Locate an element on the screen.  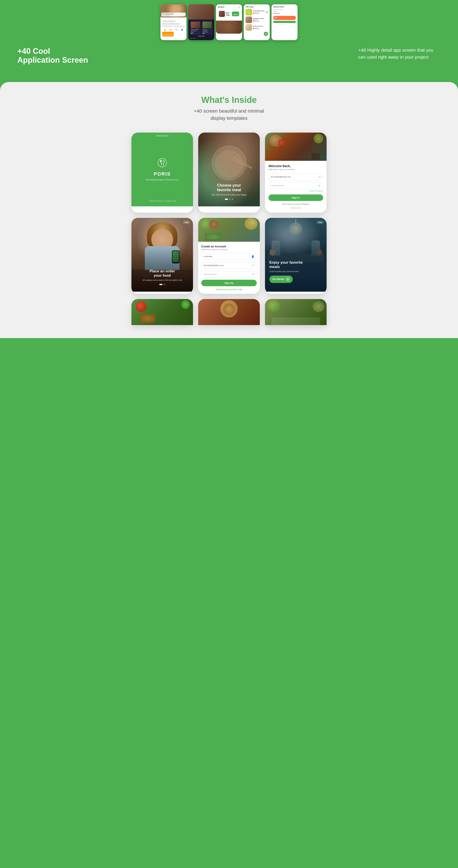
login-welcome-title: Welcome Back, is located at coordinates (296, 166).